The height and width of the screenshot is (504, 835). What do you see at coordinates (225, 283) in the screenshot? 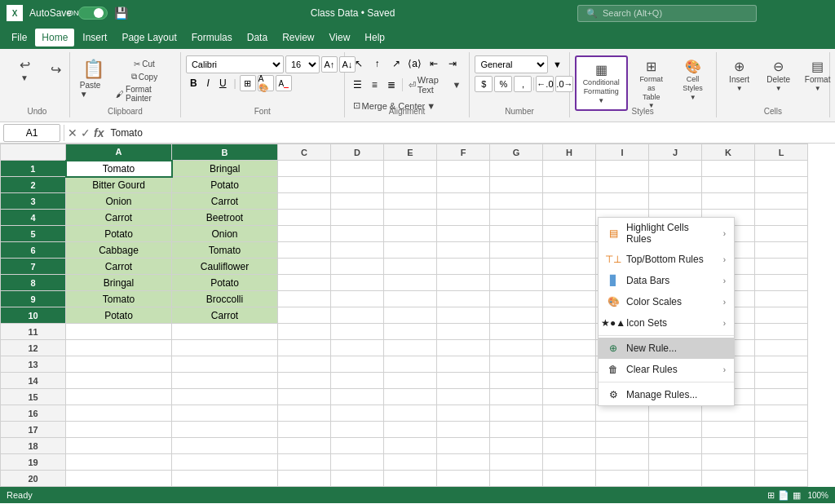
I see `cell-B8: Potato` at bounding box center [225, 283].